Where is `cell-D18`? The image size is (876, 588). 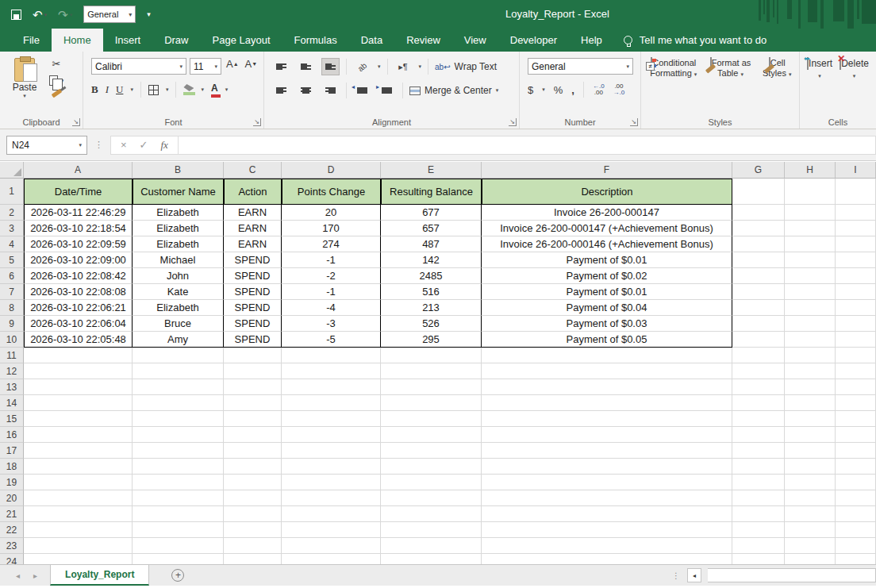 cell-D18 is located at coordinates (332, 467).